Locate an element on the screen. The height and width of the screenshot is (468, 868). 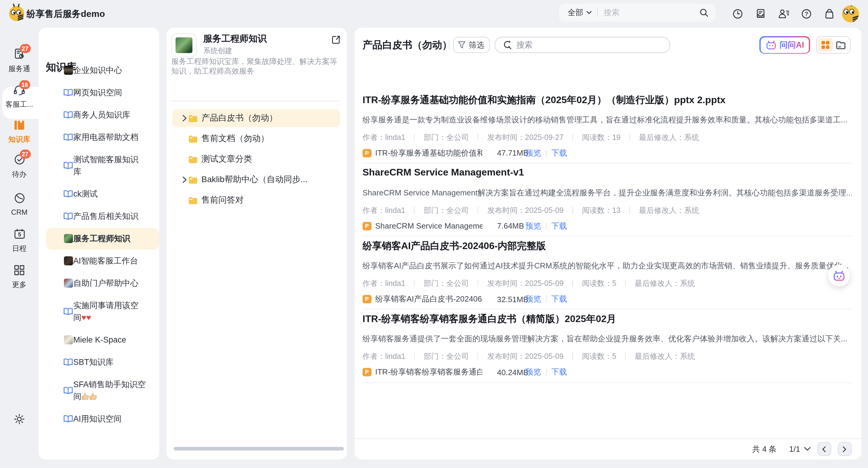
kb-list-item: AI智能客服工作台 is located at coordinates (102, 261).